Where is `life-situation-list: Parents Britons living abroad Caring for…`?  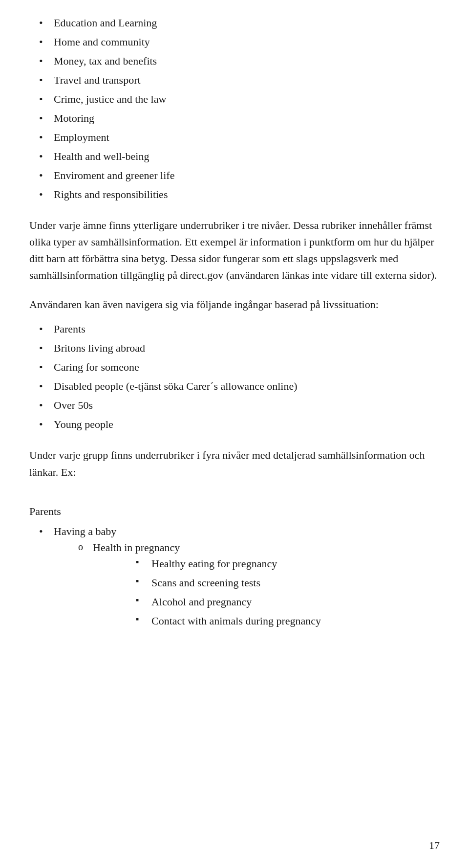
life-situation-list: Parents Britons living abroad Caring for… is located at coordinates (234, 377).